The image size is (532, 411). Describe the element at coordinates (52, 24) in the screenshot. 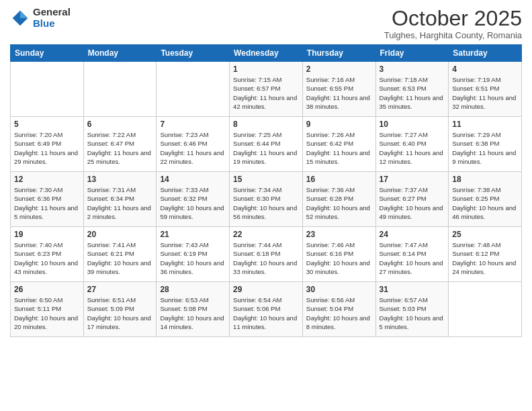

I see `logo-blue-text: Blue` at that location.